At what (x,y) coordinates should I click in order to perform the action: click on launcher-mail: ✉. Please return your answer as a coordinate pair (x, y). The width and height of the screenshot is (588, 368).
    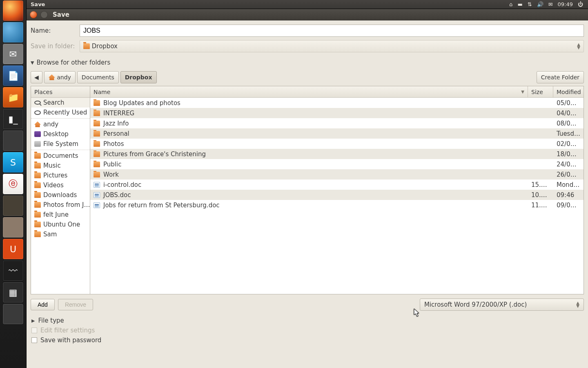
    Looking at the image, I should click on (13, 54).